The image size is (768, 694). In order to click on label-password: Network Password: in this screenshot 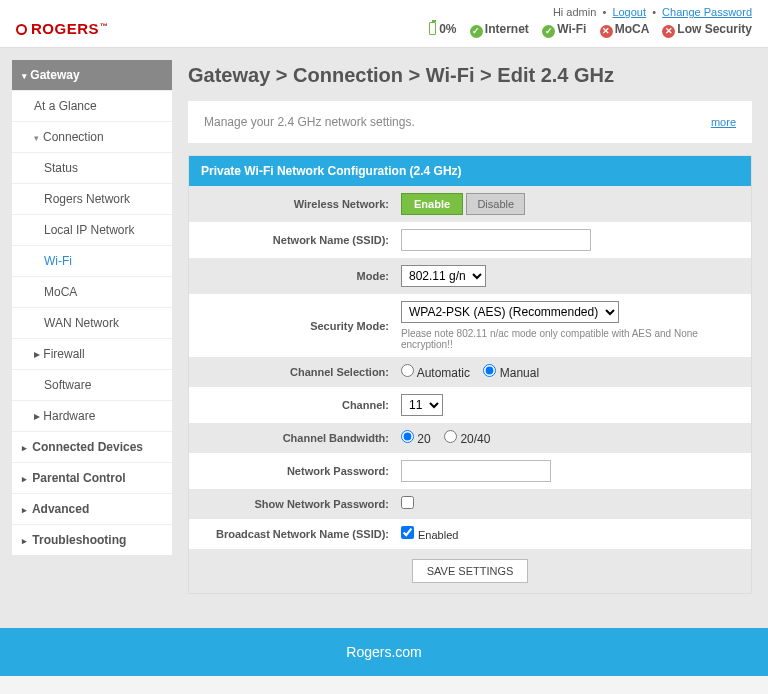, I will do `click(301, 471)`.